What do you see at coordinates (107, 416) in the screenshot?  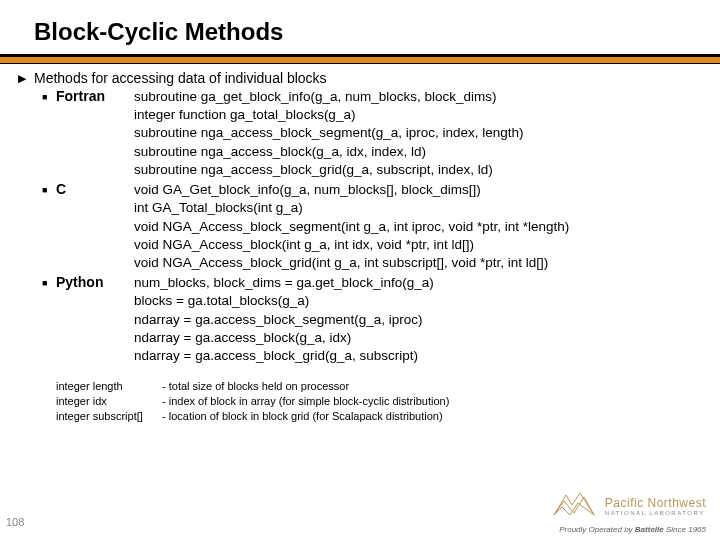 I see `note-term: integer subscript[]` at bounding box center [107, 416].